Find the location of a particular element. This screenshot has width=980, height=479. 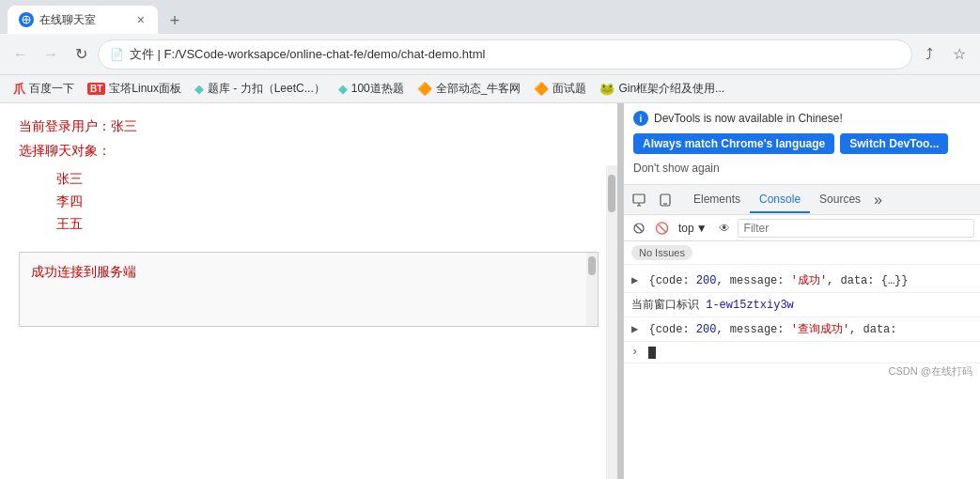

current-user-text: 当前登录用户：张三 is located at coordinates (308, 127).